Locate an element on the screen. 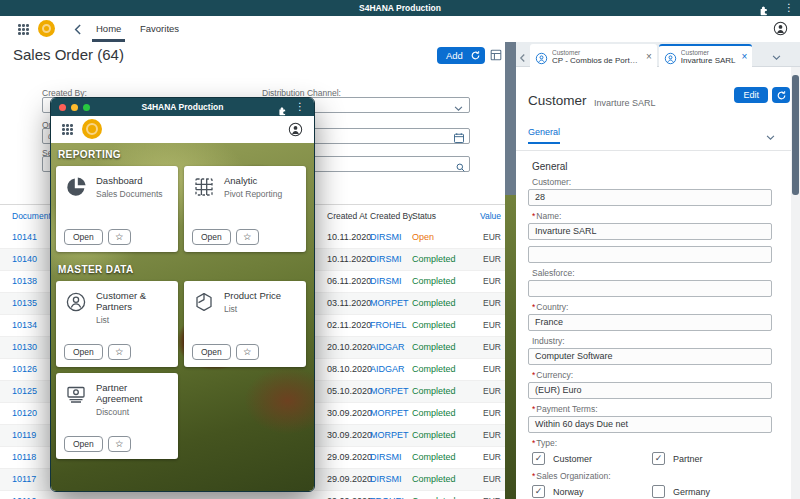  kebab-menu-icon: ⋮ is located at coordinates (788, 8).